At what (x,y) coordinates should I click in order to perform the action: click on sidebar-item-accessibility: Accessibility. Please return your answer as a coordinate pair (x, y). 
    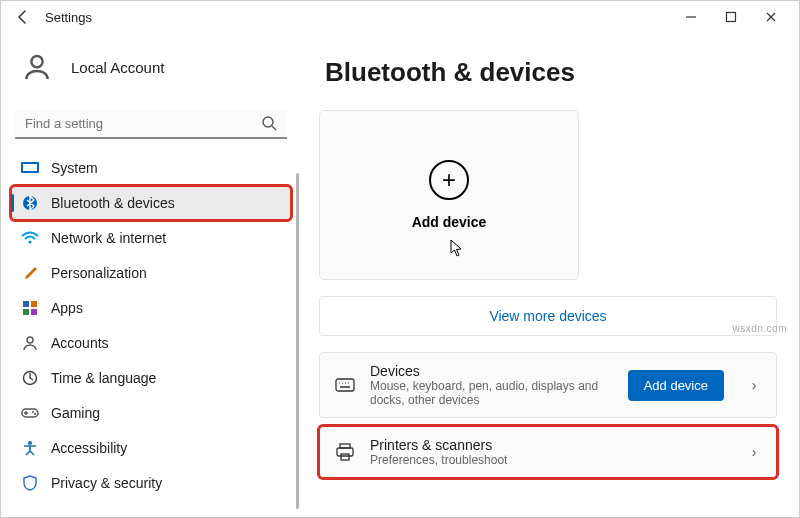
    Looking at the image, I should click on (151, 448).